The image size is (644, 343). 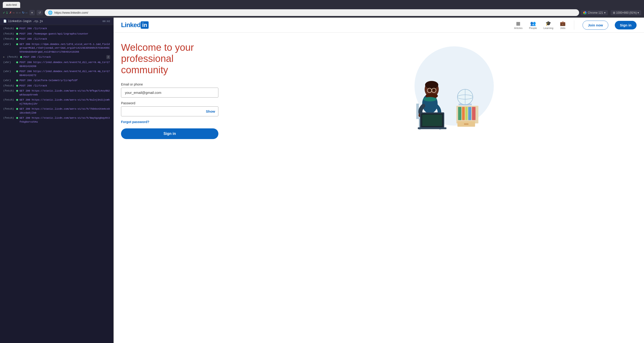 I want to click on header-signin-button: Sign in, so click(x=626, y=25).